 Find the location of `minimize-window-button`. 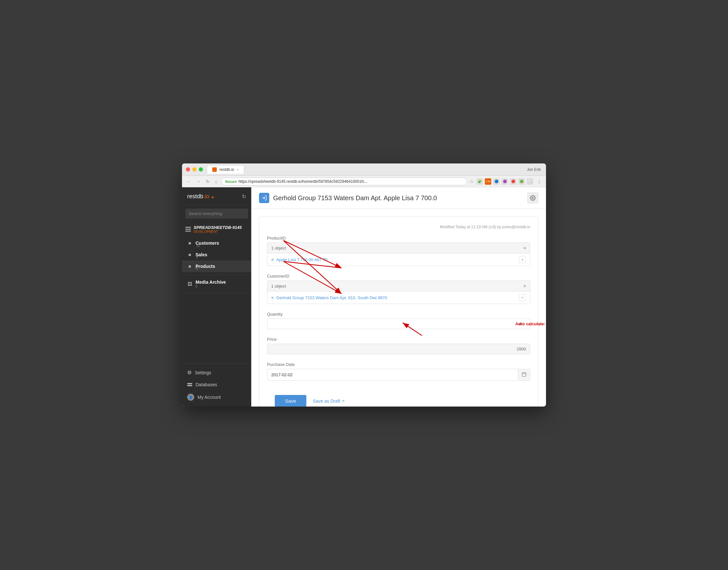

minimize-window-button is located at coordinates (194, 170).